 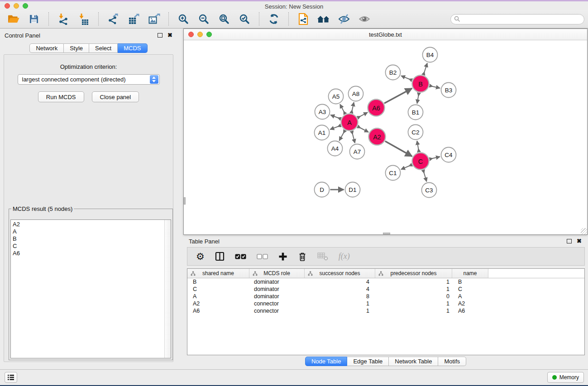 I want to click on graph-node-B: B, so click(x=421, y=84).